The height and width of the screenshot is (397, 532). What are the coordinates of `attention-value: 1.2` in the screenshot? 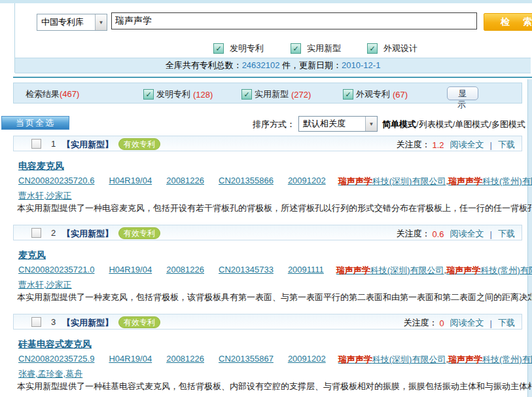 It's located at (438, 145).